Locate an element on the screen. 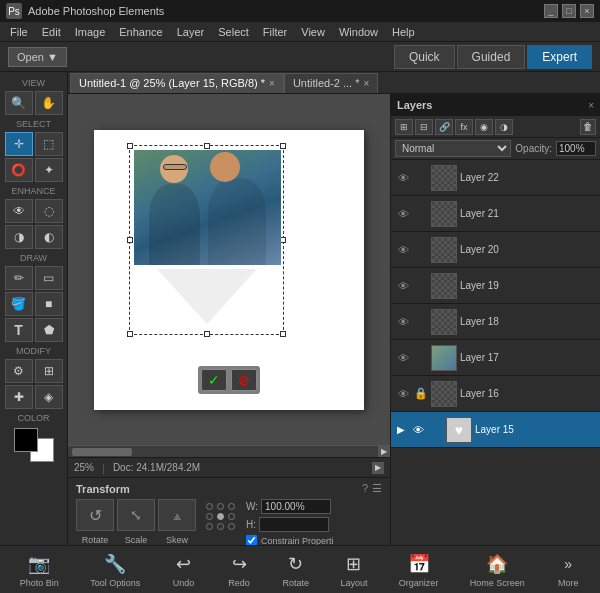 The height and width of the screenshot is (593, 600). menu-image: Image is located at coordinates (90, 32).